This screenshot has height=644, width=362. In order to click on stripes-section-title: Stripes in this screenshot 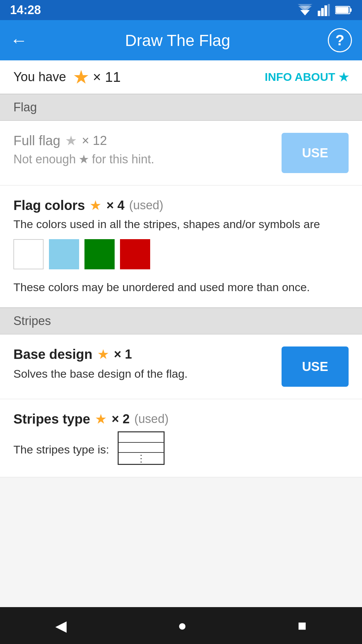, I will do `click(32, 321)`.